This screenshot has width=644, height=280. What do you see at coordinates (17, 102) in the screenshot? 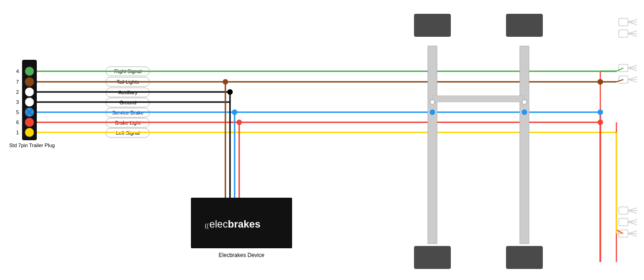
I see `svg-text: 3` at bounding box center [17, 102].